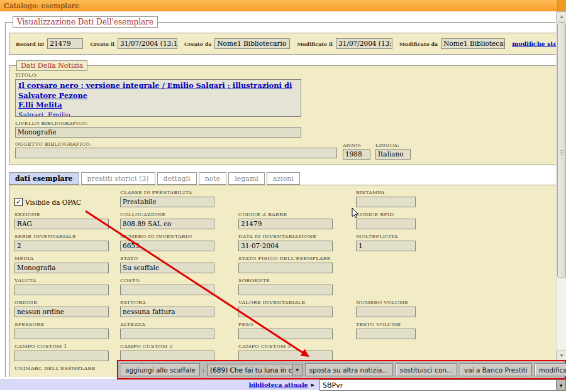  What do you see at coordinates (387, 215) in the screenshot?
I see `codice-rfid-label: CODICE RFID` at bounding box center [387, 215].